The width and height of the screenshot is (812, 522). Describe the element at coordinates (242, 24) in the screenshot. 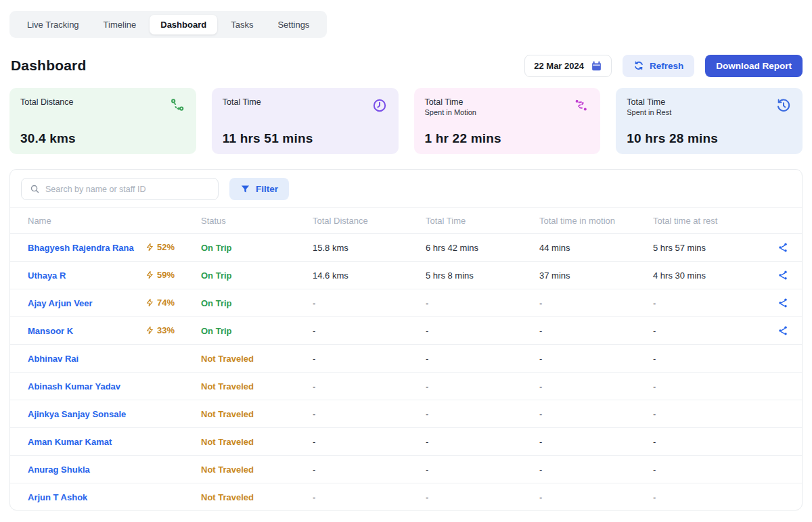

I see `tab-tasks: Tasks` at that location.